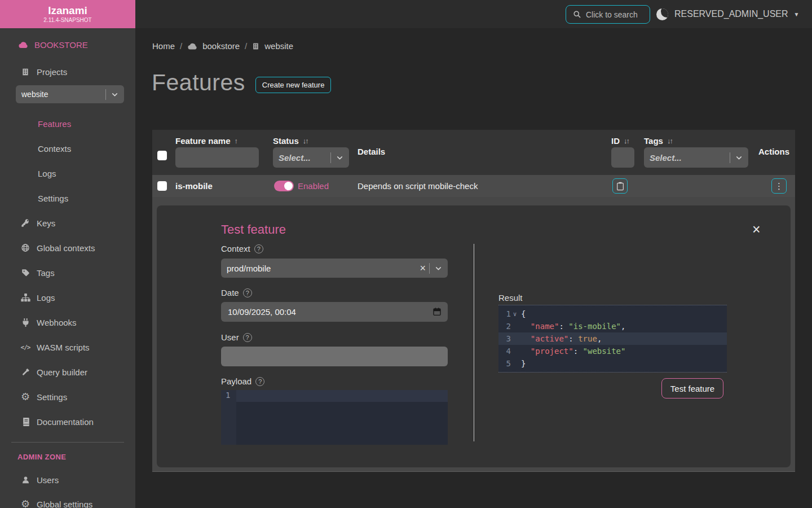 The width and height of the screenshot is (812, 508). I want to click on column-header-id: ID ↓↑, so click(620, 141).